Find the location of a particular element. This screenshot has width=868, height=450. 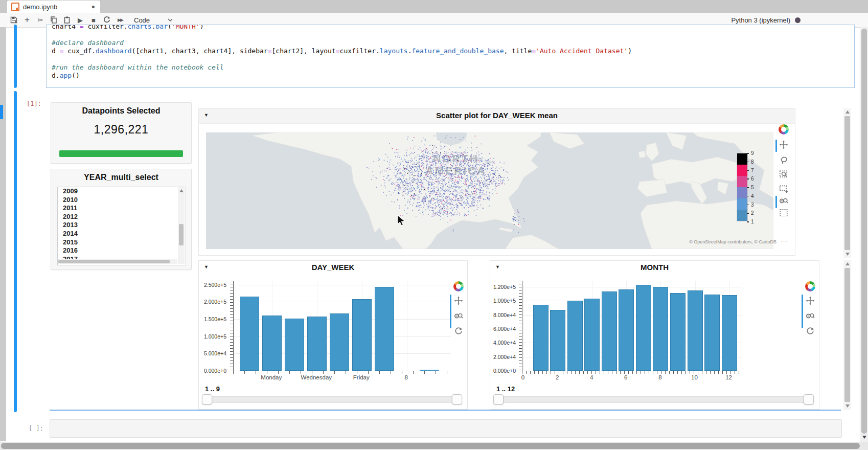

cut-cells-button: ✂ is located at coordinates (40, 20).